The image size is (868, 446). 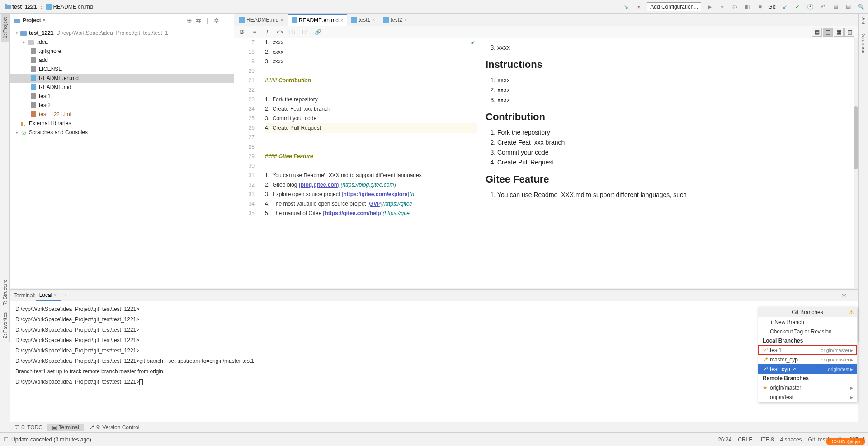 I want to click on vcs-history-icon: 🕘, so click(x=810, y=7).